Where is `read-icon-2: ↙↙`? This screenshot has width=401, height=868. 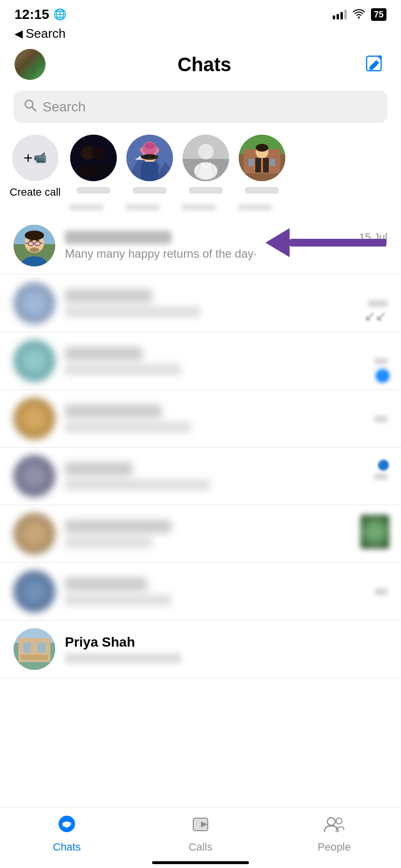
read-icon-2: ↙↙ is located at coordinates (375, 316).